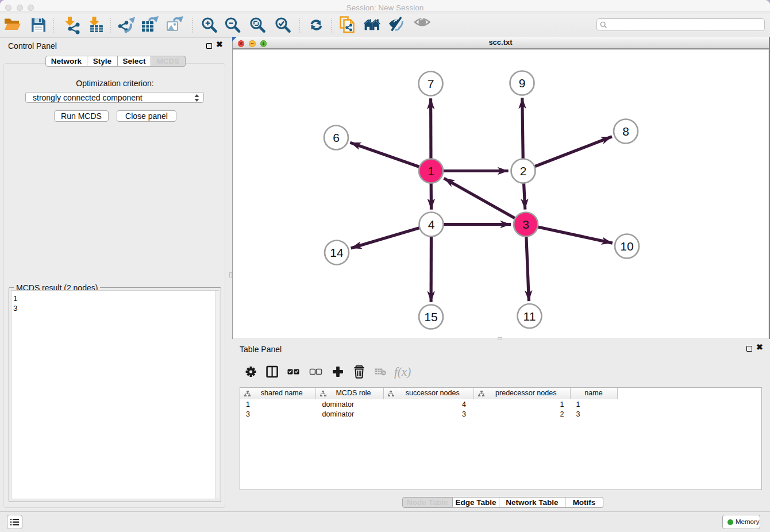 This screenshot has height=532, width=770. Describe the element at coordinates (626, 131) in the screenshot. I see `svg-text: 8` at that location.